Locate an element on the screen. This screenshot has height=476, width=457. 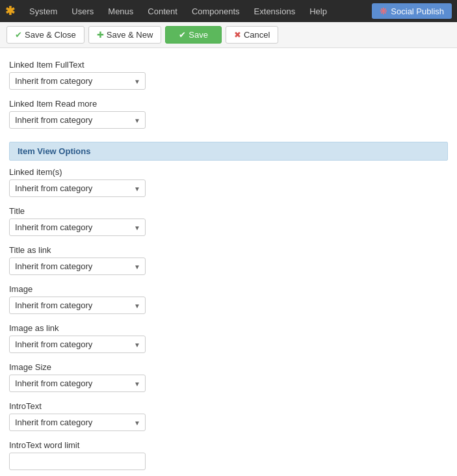
item-view-field-group-0: Linked item(s)Inherit from categoryYesNo is located at coordinates (229, 184).